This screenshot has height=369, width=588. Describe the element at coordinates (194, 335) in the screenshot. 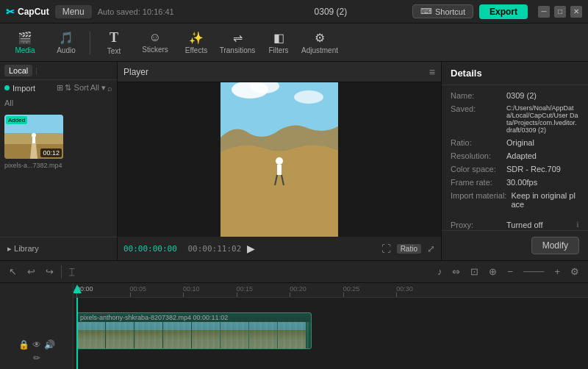

I see `track-waveform` at that location.